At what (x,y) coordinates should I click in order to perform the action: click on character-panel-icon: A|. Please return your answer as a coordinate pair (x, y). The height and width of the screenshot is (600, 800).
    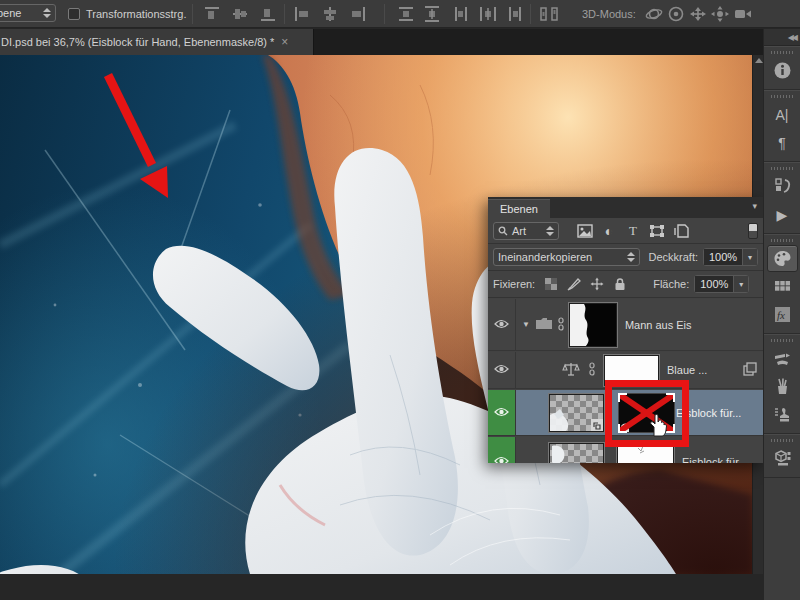
    Looking at the image, I should click on (782, 114).